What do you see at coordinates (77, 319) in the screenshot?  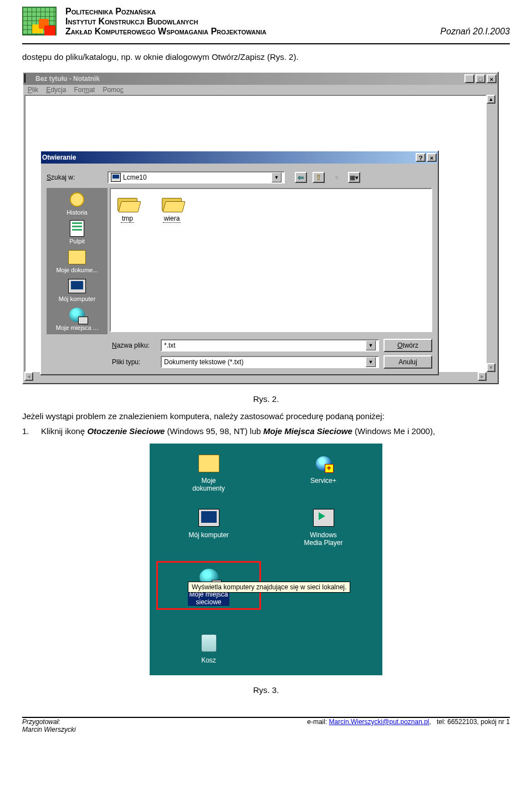 I see `place-network: Moje miejsca ...` at bounding box center [77, 319].